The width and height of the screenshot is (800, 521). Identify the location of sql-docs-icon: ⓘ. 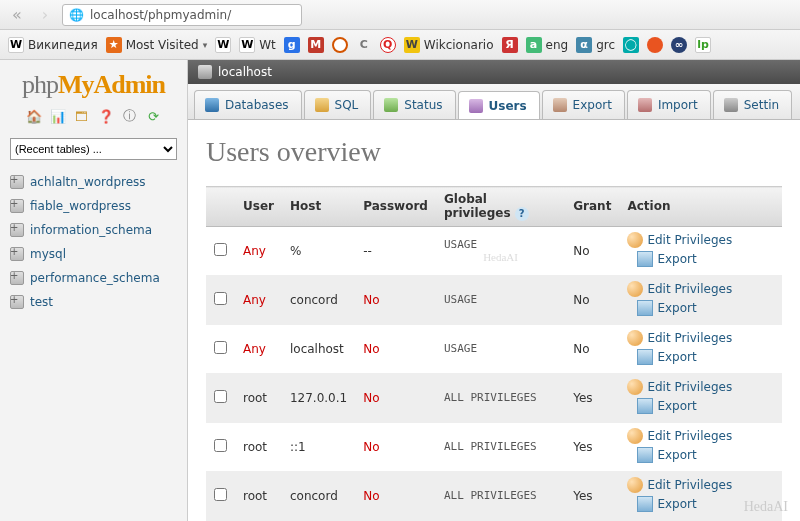
(130, 116).